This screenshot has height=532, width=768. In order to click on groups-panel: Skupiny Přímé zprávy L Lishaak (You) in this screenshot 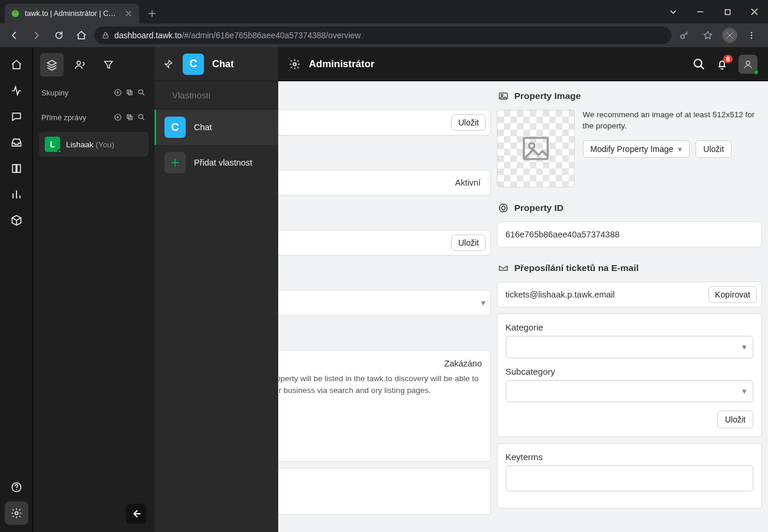, I will do `click(94, 290)`.